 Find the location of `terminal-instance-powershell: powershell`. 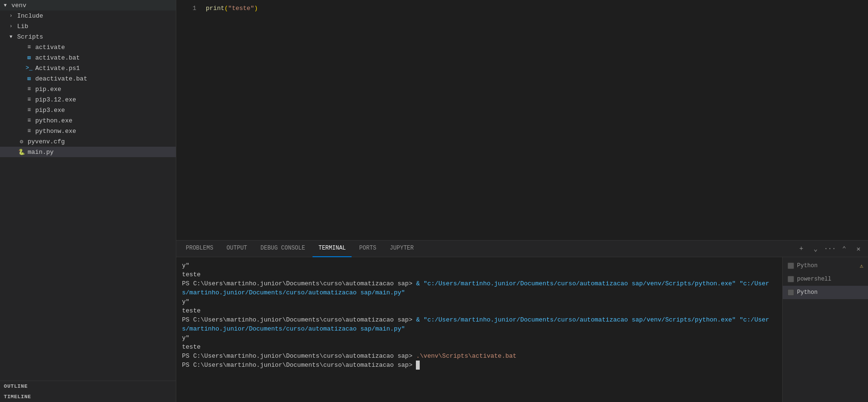

terminal-instance-powershell: powershell is located at coordinates (825, 279).